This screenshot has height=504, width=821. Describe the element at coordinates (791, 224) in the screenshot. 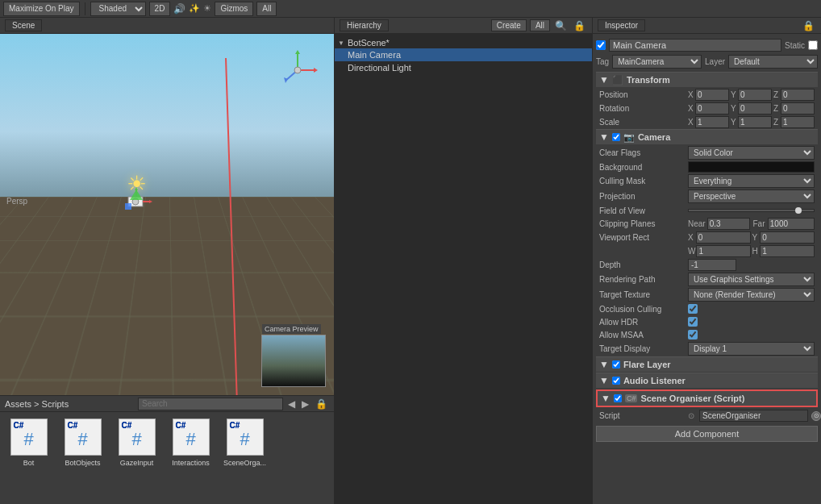

I see `far-input` at that location.